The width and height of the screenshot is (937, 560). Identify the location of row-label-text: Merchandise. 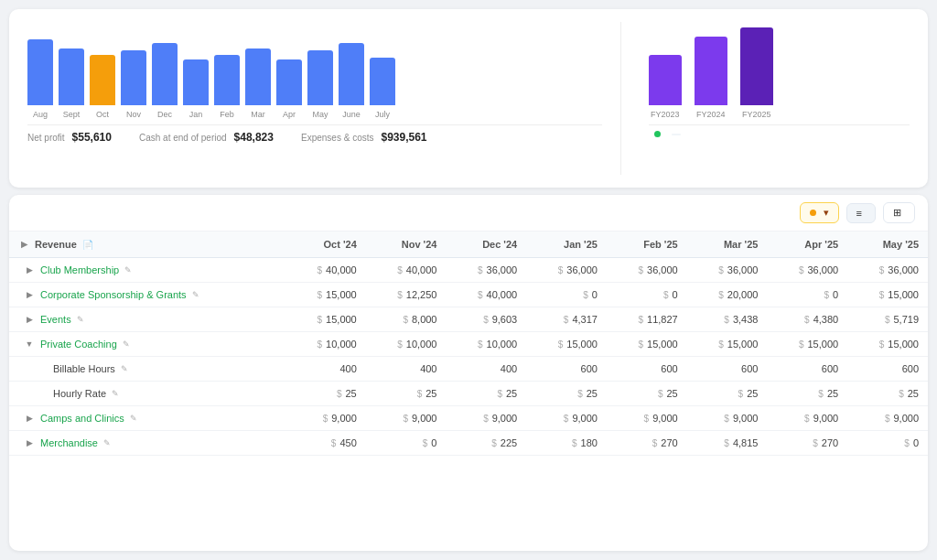
(70, 443).